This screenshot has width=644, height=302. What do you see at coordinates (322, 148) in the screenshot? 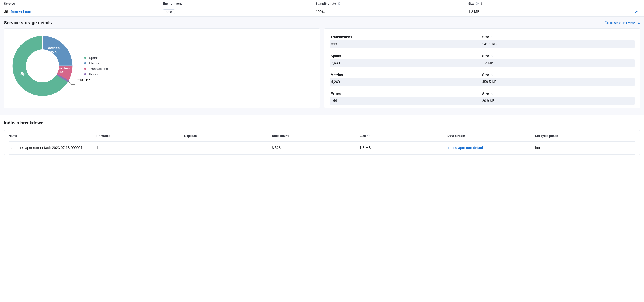
I see `indices-table-row: .ds-traces-apm.rum-default-2023.07.18-00…` at bounding box center [322, 148].